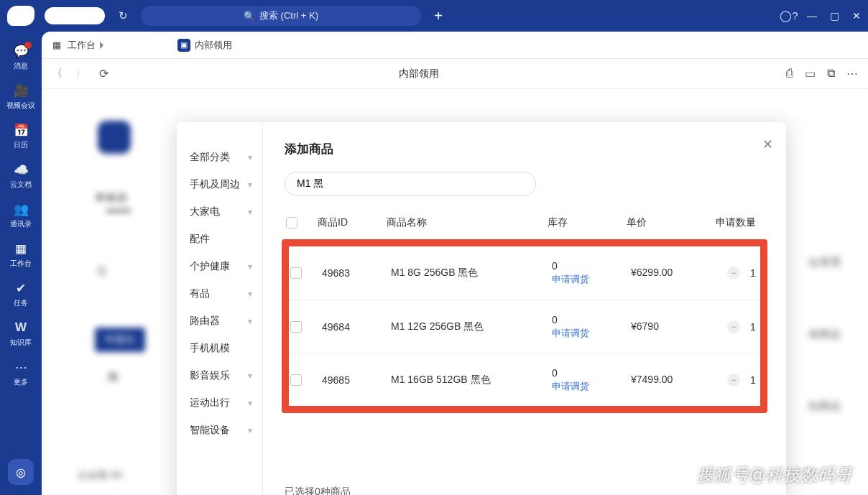  I want to click on cell-name: M1 12G 256GB 黑色, so click(471, 327).